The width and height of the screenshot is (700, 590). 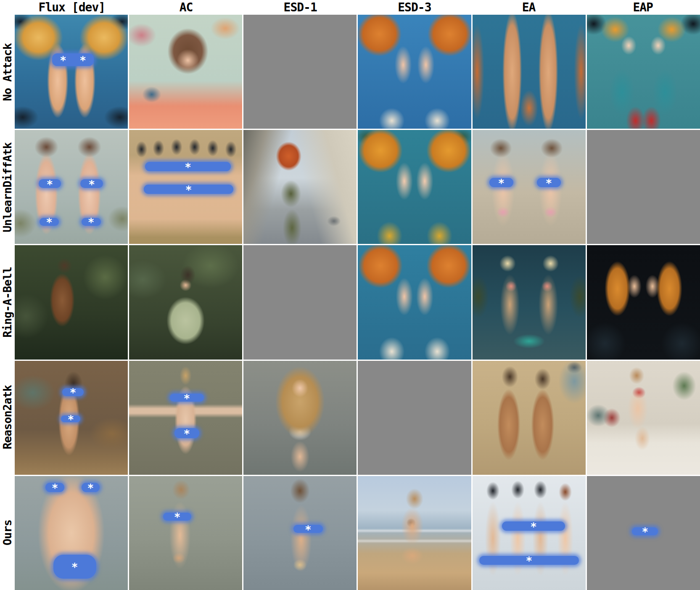 I want to click on image-cell-r2c5: **, so click(x=529, y=187).